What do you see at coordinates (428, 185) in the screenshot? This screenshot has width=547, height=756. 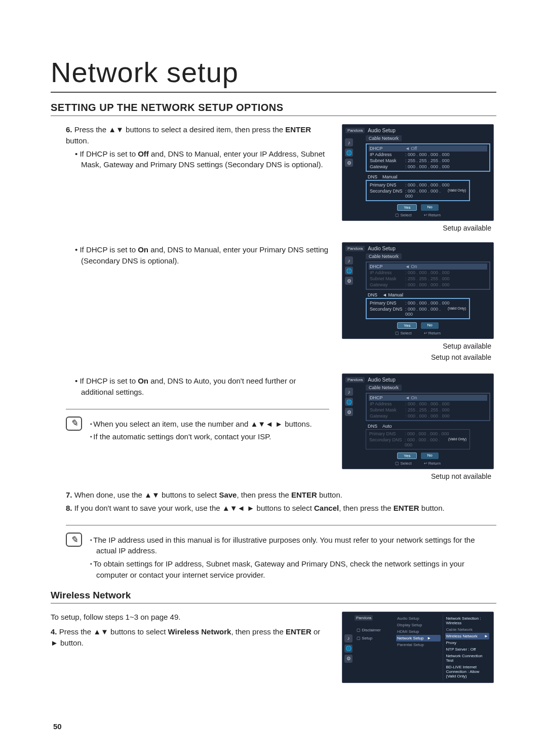 I see `val-pdns: 000 . 000 . 000 . 000` at bounding box center [428, 185].